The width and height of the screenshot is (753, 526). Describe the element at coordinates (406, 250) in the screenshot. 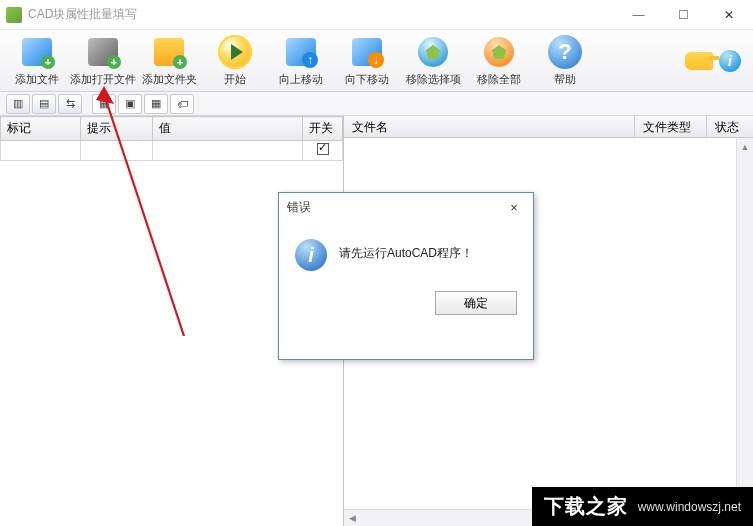

I see `dialog-message: 请先运行AutoCAD程序！` at that location.